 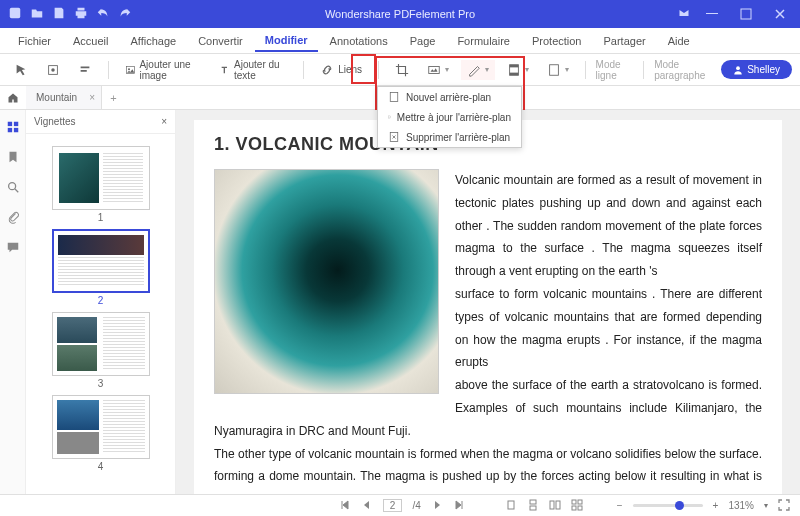 What do you see at coordinates (784, 506) in the screenshot?
I see `fullscreen-icon` at bounding box center [784, 506].